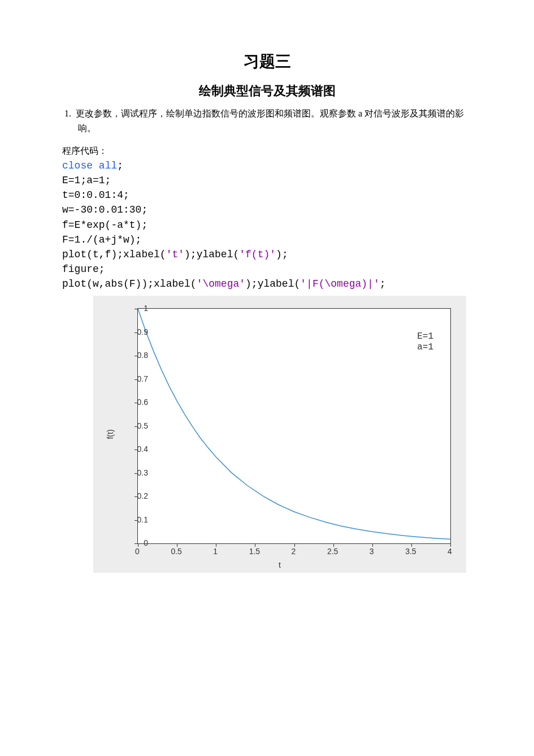 This screenshot has height=756, width=534. I want to click on code-block: close all; E=1;a=1; t=0:0.01:4; w=-30:0.…, so click(267, 225).